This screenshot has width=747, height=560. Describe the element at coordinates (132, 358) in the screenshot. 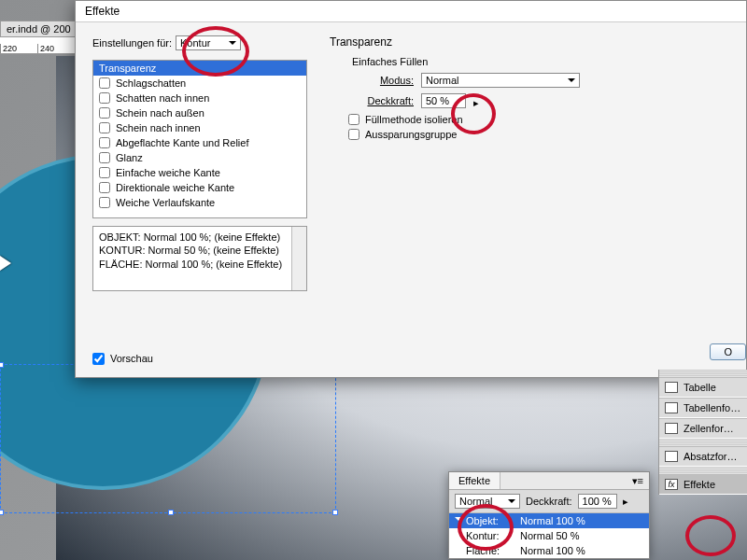

I see `preview-label: Vorschau` at that location.